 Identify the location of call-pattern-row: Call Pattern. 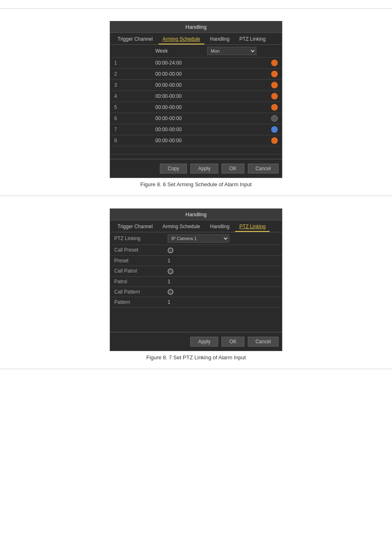
(196, 292).